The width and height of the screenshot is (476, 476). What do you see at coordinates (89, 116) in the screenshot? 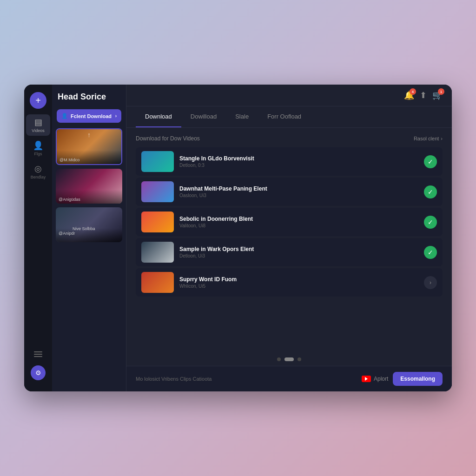
I see `category-button: 👤 Fclent Download ›` at bounding box center [89, 116].